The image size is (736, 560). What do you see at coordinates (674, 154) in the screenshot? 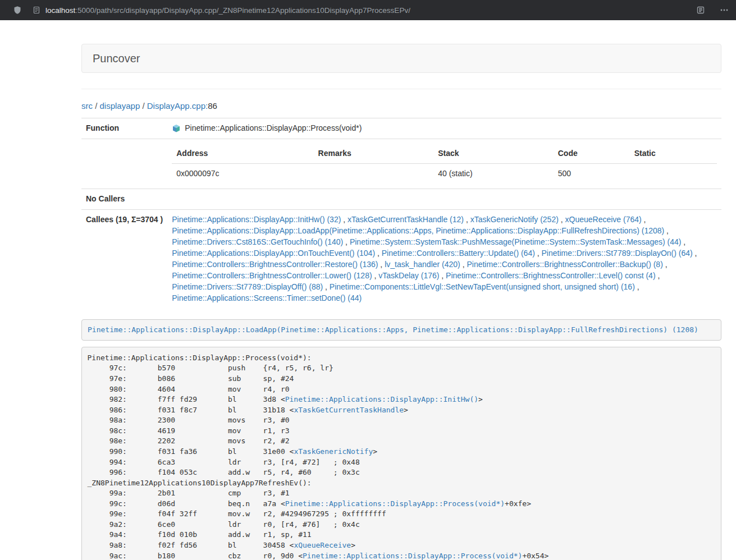
I see `col-static: Static` at bounding box center [674, 154].